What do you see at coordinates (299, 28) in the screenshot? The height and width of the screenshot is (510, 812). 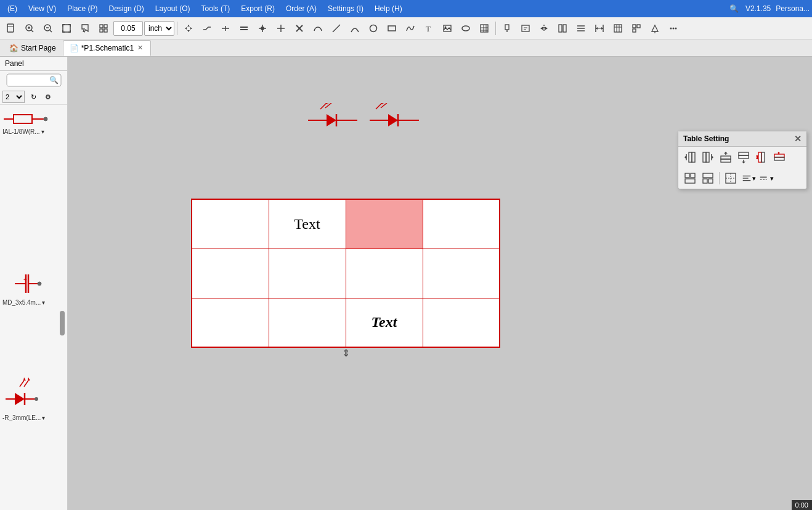 I see `noconnect-button` at bounding box center [299, 28].